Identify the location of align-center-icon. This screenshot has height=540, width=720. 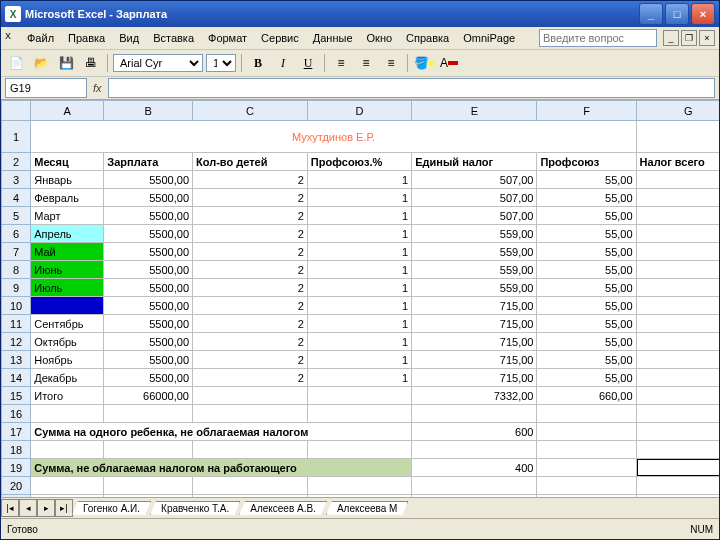
(366, 63).